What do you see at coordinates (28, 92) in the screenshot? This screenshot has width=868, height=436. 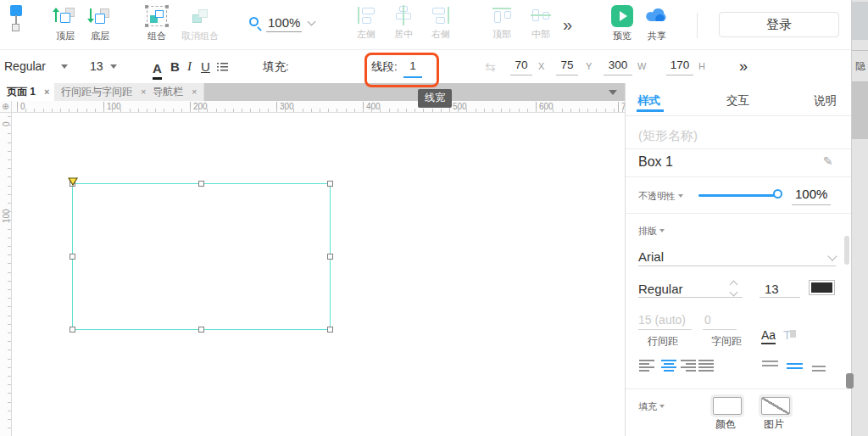 I see `tab-page-1: 页面 1×` at bounding box center [28, 92].